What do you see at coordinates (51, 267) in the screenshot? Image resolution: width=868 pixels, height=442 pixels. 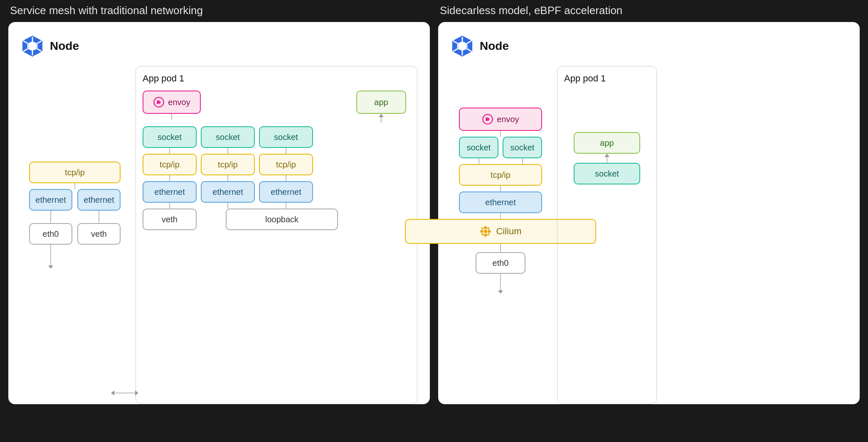 I see `eth0-arrow-down` at bounding box center [51, 267].